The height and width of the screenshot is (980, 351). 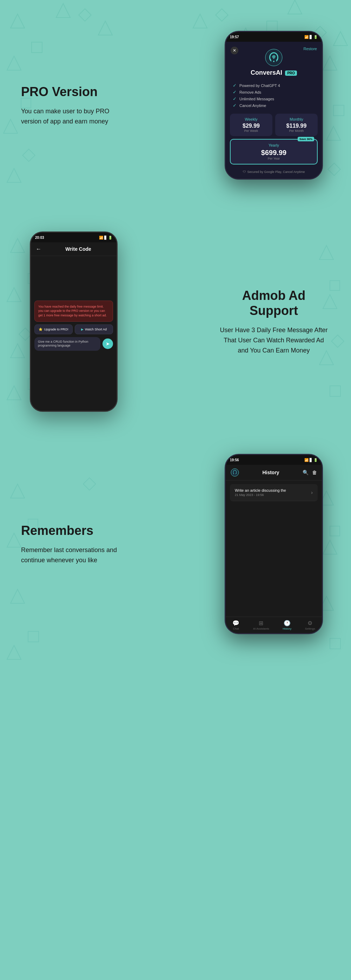 I want to click on pro-feature-3: ✓ Unlimited Messages, so click(x=274, y=99).